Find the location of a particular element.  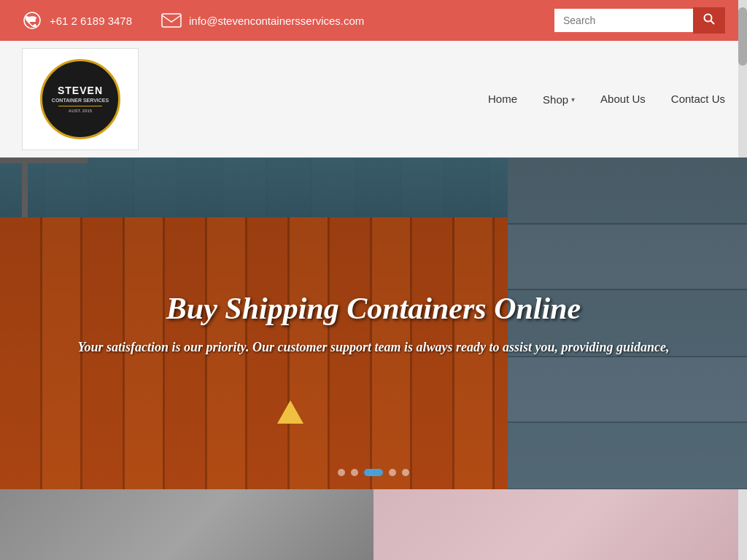

bottom-right-panel is located at coordinates (560, 525).